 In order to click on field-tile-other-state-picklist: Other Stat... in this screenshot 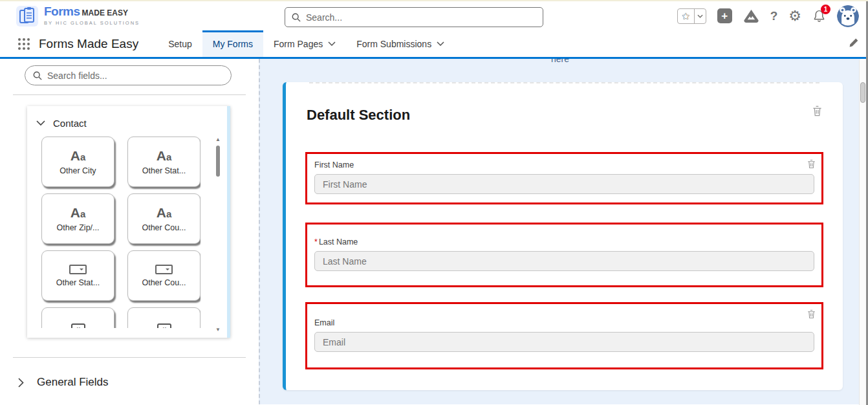, I will do `click(78, 276)`.